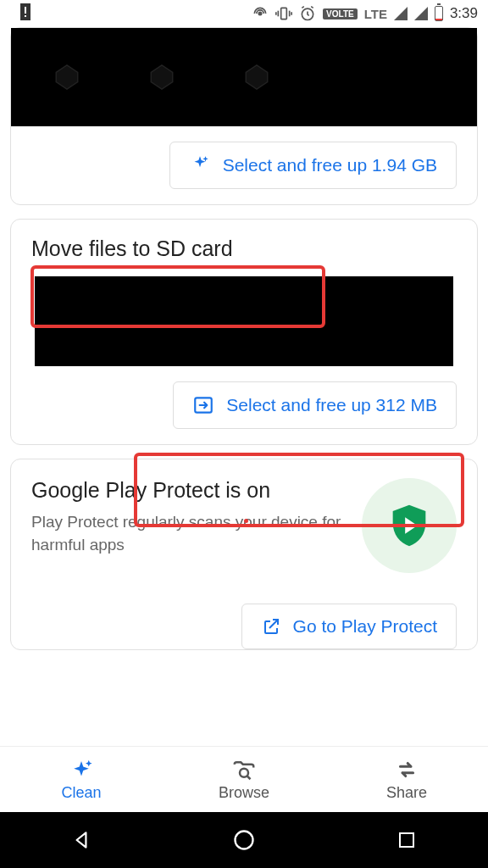 The height and width of the screenshot is (868, 488). I want to click on bottom-nav: Clean Browse Share, so click(244, 779).